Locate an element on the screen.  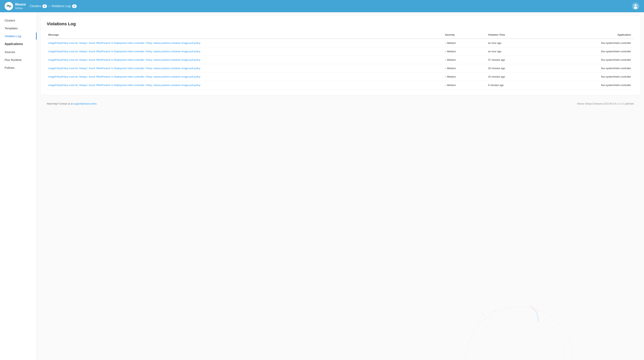
col-header-message: Message is located at coordinates (244, 35).